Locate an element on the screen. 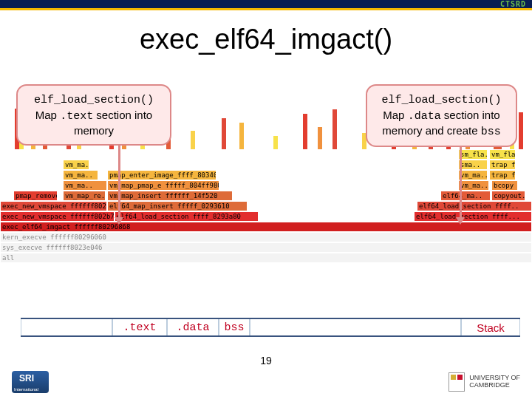 Image resolution: width=532 pixels, height=399 pixels. ctsrd-logo: CTSRD is located at coordinates (513, 4).